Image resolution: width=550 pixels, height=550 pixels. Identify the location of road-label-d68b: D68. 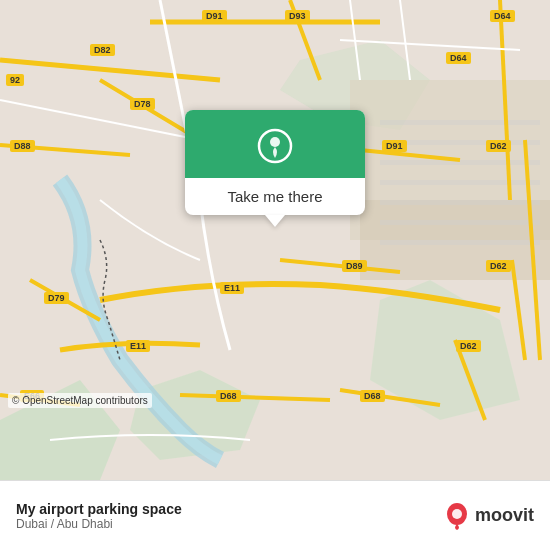
(372, 396).